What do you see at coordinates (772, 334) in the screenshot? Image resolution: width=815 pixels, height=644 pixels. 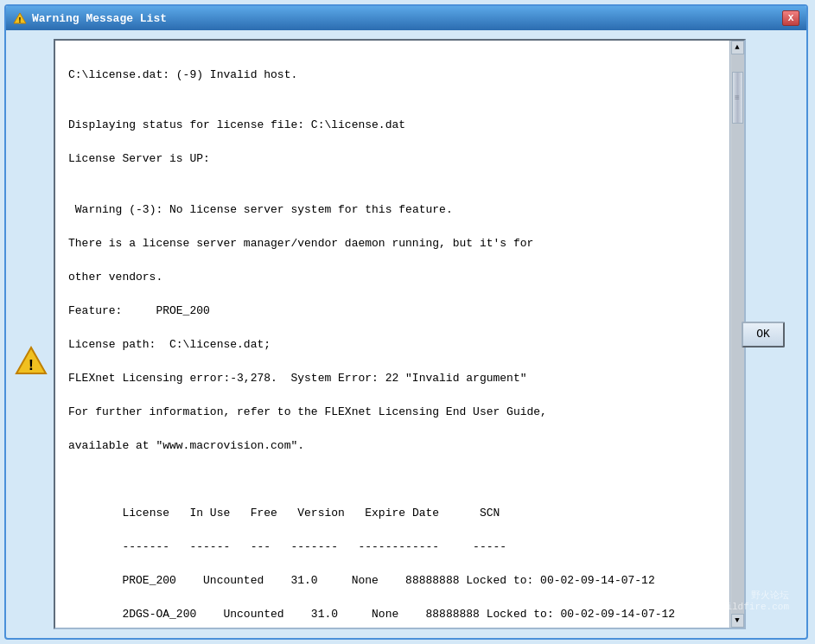 I see `right-panel: OK 野火论坛 www.proewildfire.com` at bounding box center [772, 334].